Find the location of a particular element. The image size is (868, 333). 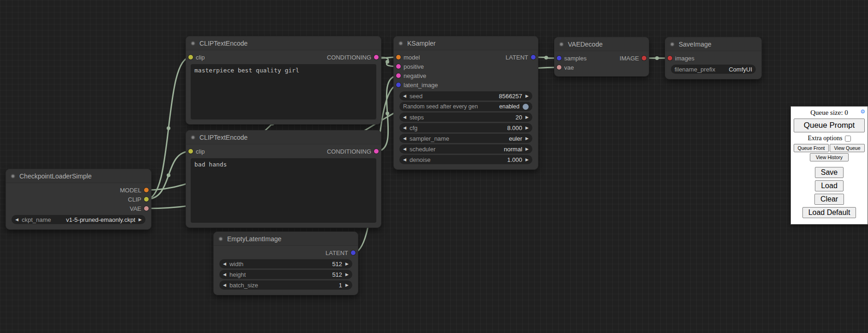

node-title-bar: EmptyLatentImage is located at coordinates (286, 239).